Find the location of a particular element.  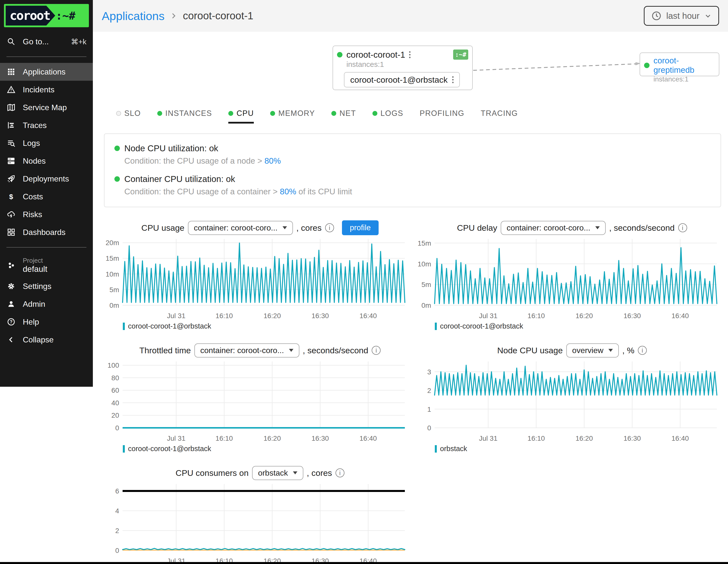

sidebar-item-label: Settings is located at coordinates (37, 286).